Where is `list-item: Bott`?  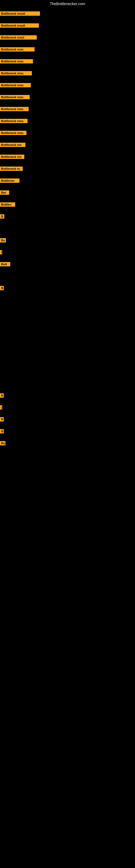
list-item: Bott is located at coordinates (68, 264).